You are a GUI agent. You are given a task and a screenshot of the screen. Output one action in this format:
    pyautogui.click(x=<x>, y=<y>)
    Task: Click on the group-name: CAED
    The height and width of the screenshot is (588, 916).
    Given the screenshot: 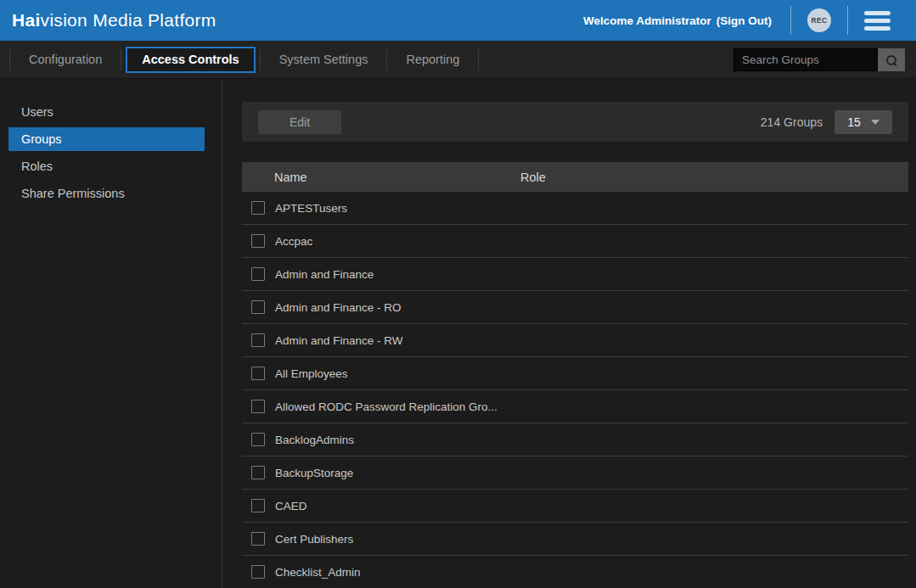 What is the action you would take?
    pyautogui.click(x=393, y=506)
    